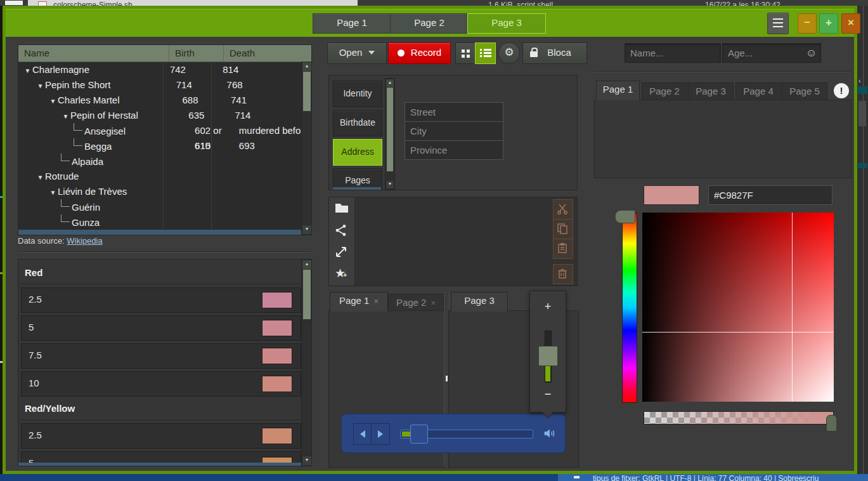 The width and height of the screenshot is (868, 481). Describe the element at coordinates (711, 91) in the screenshot. I see `inspector-tab-page3: Page 3` at that location.